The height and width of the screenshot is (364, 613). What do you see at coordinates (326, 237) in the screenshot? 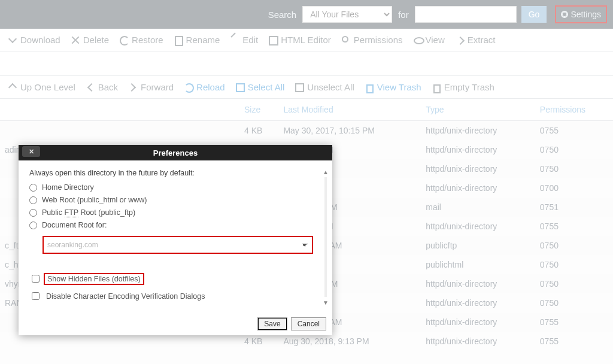
I see `scroll-track` at bounding box center [326, 237].